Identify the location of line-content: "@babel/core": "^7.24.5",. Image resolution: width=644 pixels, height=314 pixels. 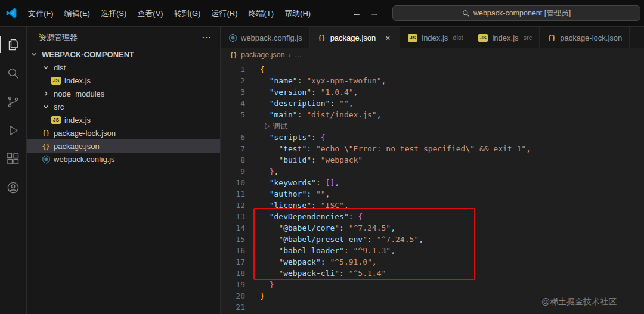
(320, 228).